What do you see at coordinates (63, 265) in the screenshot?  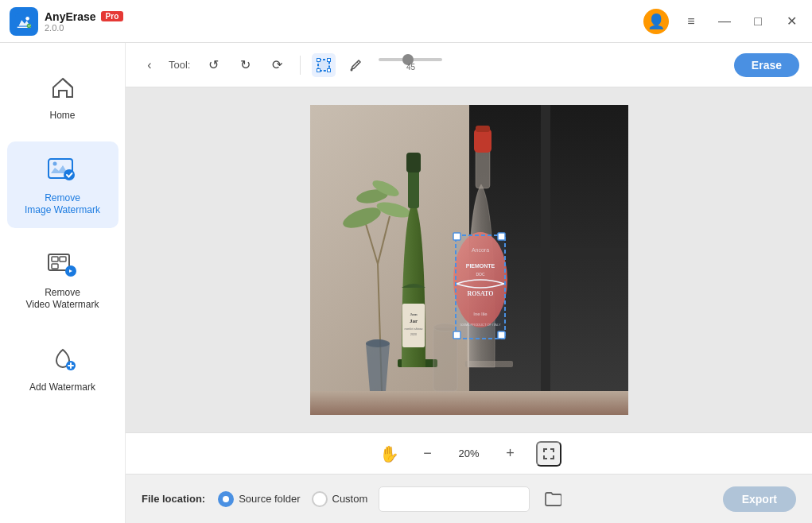 I see `remove-video-watermark-icon` at bounding box center [63, 265].